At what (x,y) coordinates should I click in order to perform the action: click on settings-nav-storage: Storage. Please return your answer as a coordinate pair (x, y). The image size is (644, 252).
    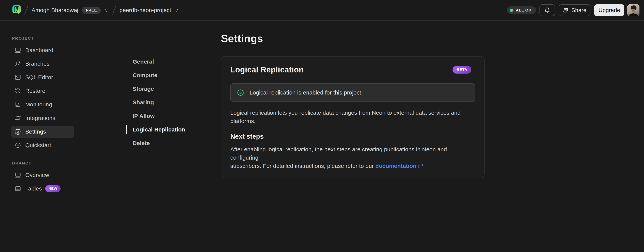
    Looking at the image, I should click on (161, 89).